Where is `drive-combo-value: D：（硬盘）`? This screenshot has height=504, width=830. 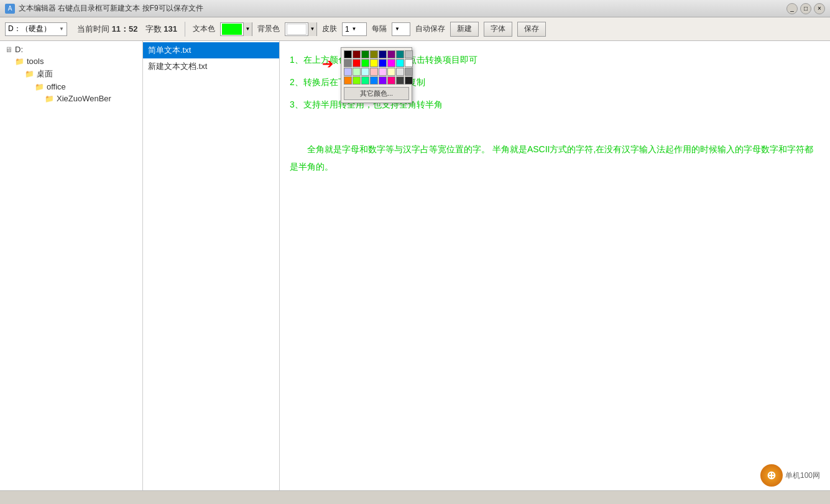 drive-combo-value: D：（硬盘） is located at coordinates (30, 29).